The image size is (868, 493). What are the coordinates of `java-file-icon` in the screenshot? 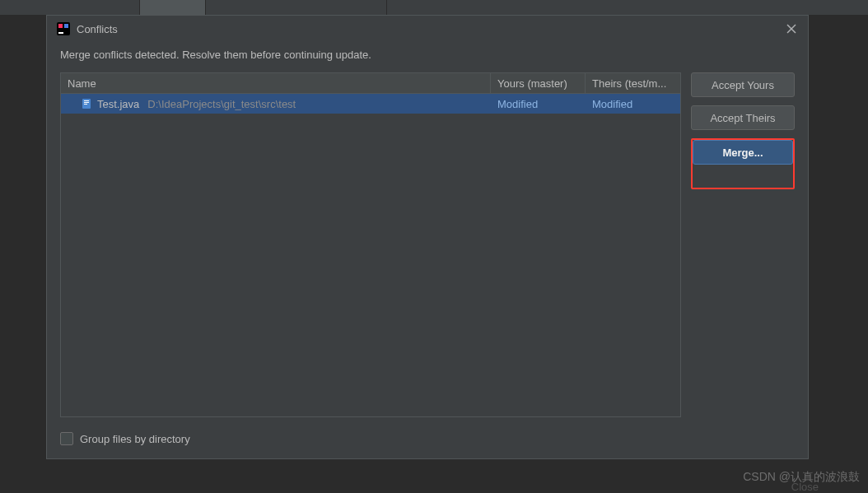 It's located at (86, 104).